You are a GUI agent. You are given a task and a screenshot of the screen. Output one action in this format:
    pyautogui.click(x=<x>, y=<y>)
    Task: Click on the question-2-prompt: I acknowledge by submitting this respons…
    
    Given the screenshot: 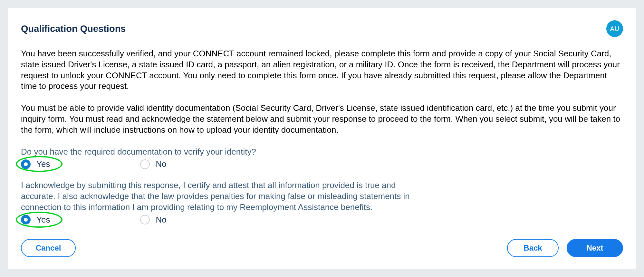 What is the action you would take?
    pyautogui.click(x=222, y=196)
    